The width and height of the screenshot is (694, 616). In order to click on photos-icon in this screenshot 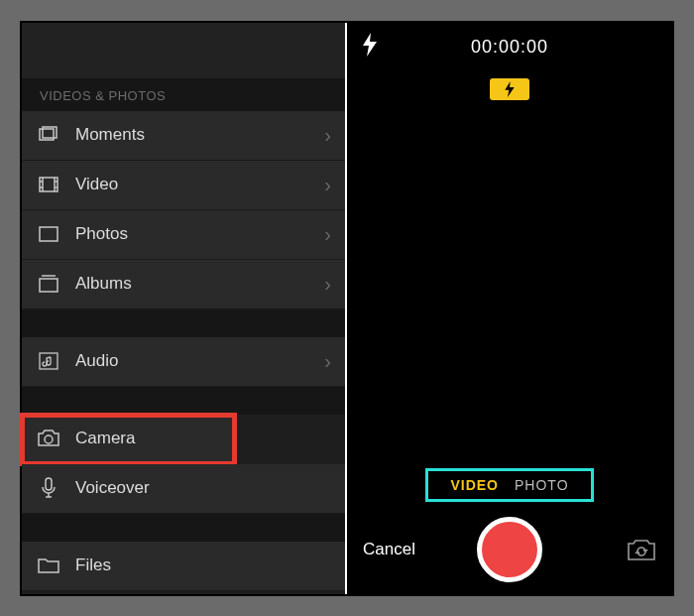, I will do `click(49, 234)`.